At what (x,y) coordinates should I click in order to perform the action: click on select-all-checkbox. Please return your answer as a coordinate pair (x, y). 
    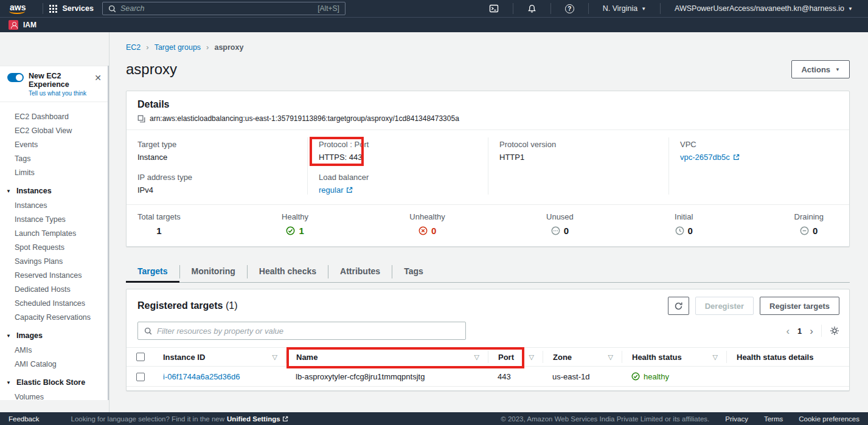
    Looking at the image, I should click on (141, 357).